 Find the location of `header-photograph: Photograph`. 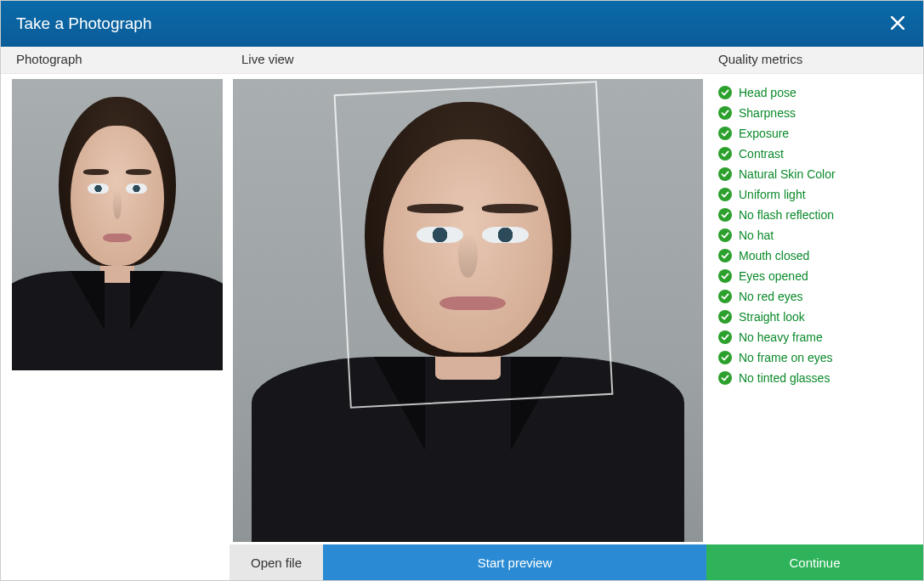

header-photograph: Photograph is located at coordinates (116, 59).